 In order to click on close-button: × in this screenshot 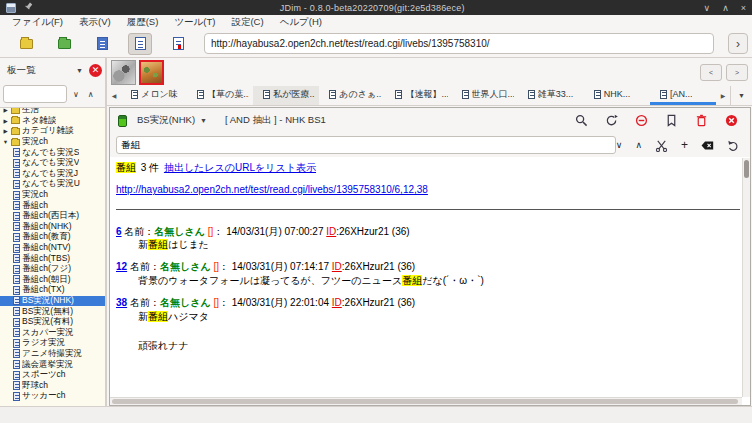, I will do `click(744, 8)`.